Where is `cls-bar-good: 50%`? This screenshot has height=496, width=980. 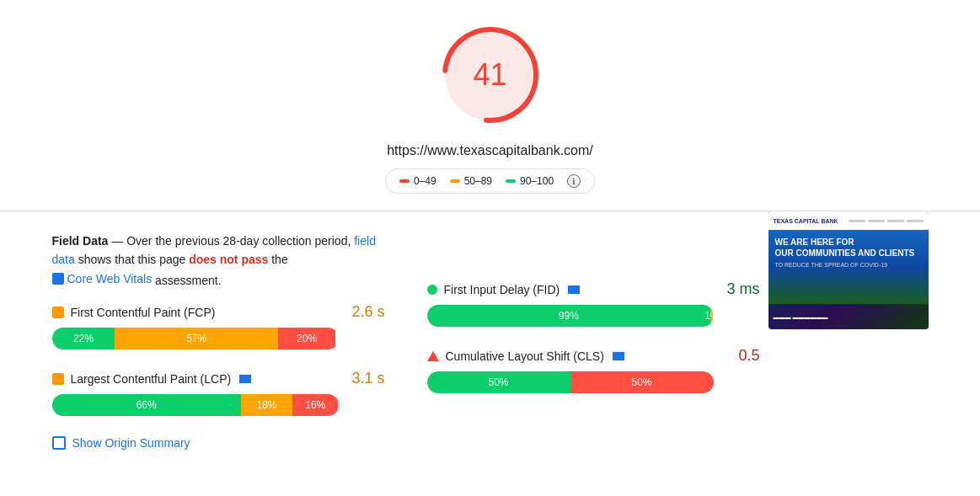 cls-bar-good: 50% is located at coordinates (499, 382).